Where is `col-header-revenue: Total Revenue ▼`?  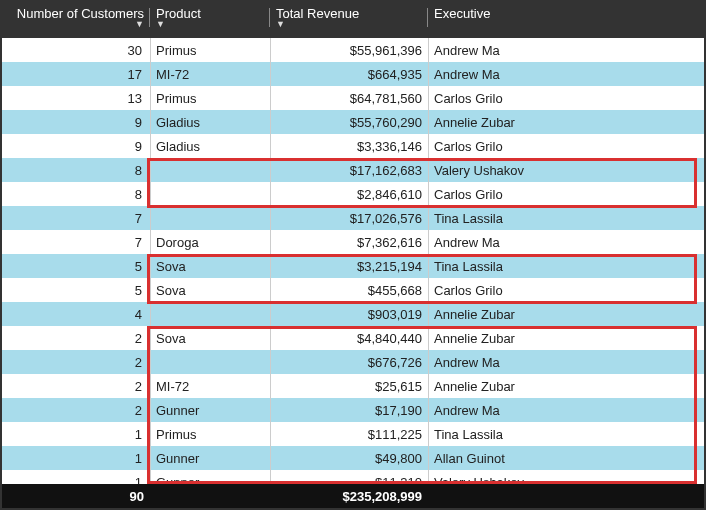
col-header-revenue: Total Revenue ▼ is located at coordinates (349, 18).